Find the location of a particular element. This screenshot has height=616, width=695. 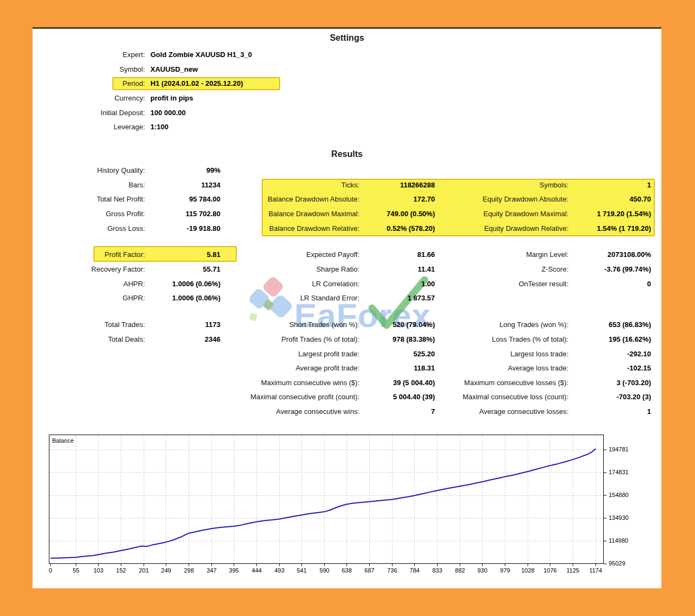

setting-value: H1 (2024.01.02 - 2025.12.20) is located at coordinates (340, 84).